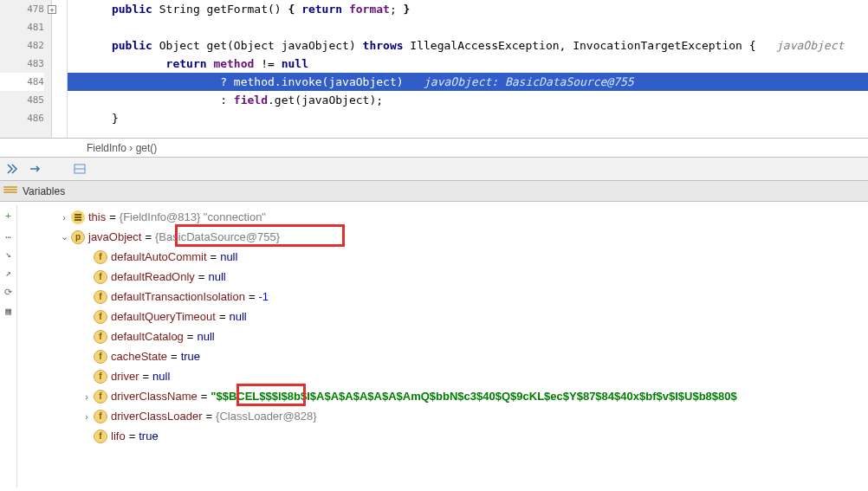  Describe the element at coordinates (60, 69) in the screenshot. I see `fold-gutter` at that location.